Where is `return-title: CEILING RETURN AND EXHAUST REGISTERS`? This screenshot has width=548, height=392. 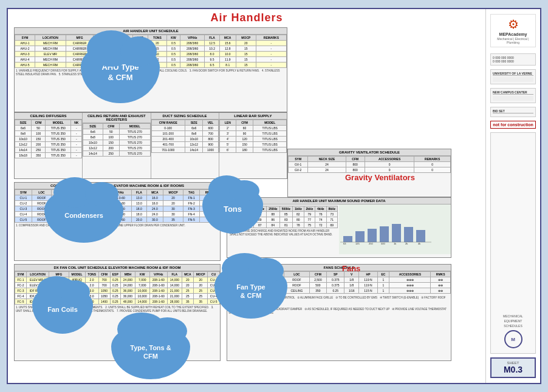 return-title: CEILING RETURN AND EXHAUST REGISTERS is located at coordinates (117, 118).